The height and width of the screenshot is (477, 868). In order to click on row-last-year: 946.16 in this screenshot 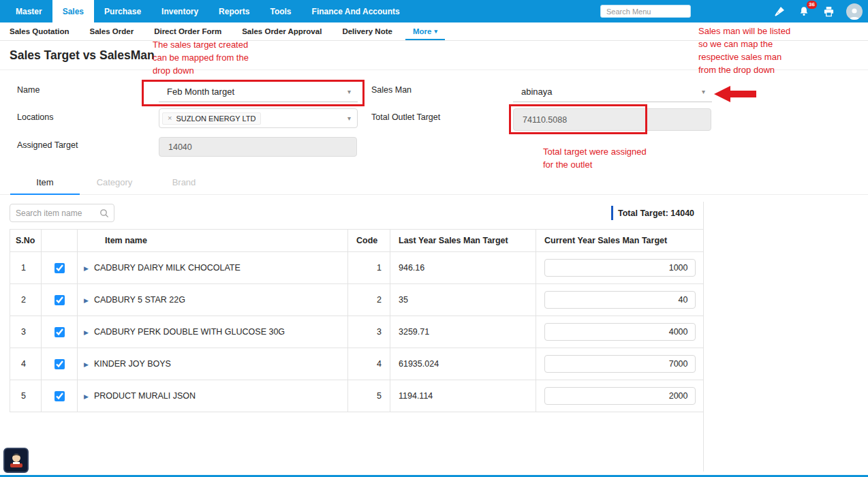, I will do `click(463, 268)`.